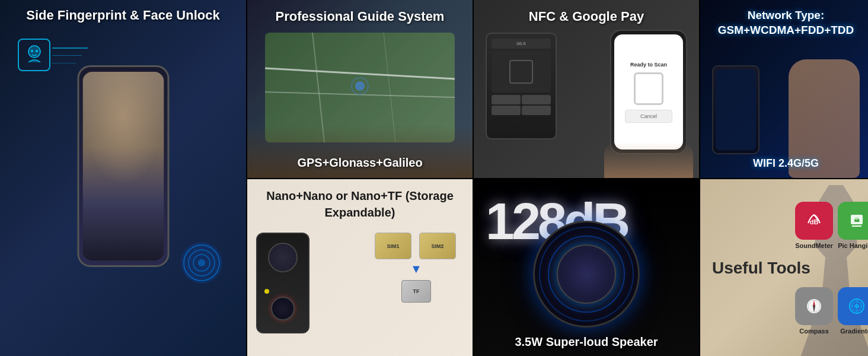  I want to click on fingerprint-title: Side Fingerprint & Face Unlock, so click(123, 15).